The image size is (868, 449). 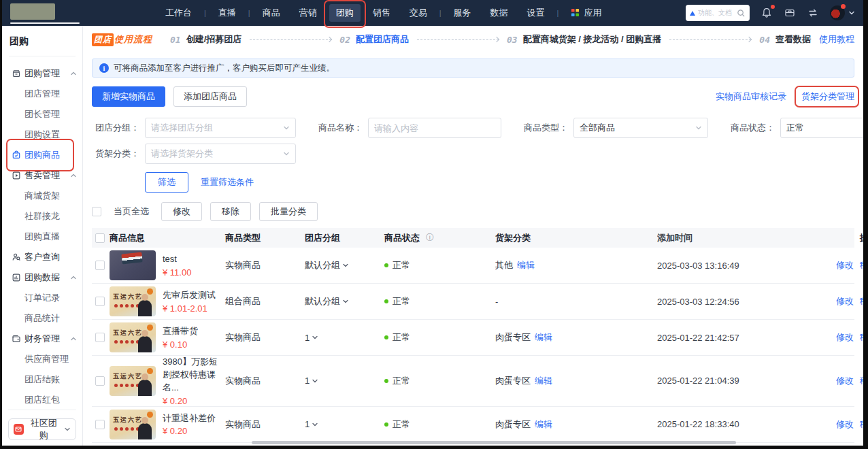 What do you see at coordinates (307, 381) in the screenshot?
I see `store-group-value: 1` at bounding box center [307, 381].